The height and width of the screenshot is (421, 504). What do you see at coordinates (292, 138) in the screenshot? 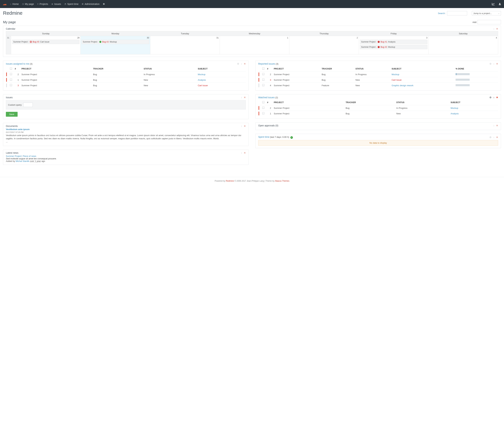
I see `add-time-icon: +` at bounding box center [292, 138].